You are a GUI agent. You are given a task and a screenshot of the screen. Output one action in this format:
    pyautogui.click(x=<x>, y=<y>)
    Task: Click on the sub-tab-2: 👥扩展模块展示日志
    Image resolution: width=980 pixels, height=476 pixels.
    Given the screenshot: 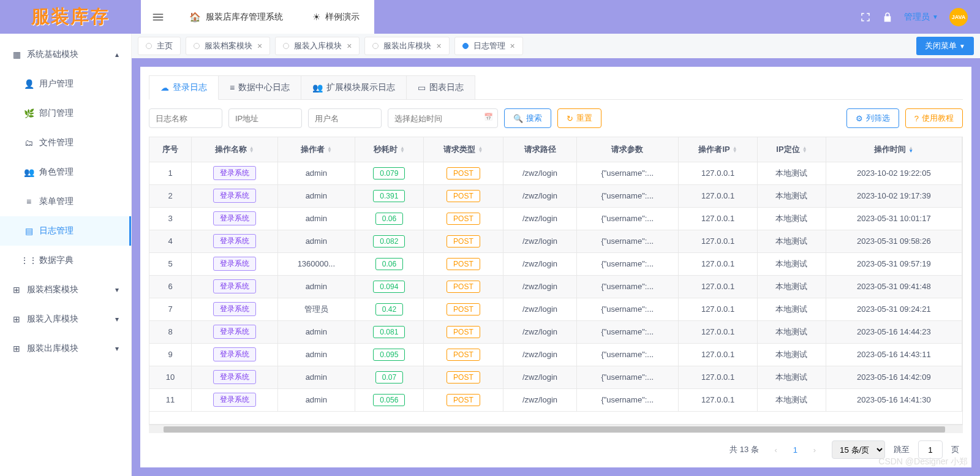 What is the action you would take?
    pyautogui.click(x=354, y=87)
    